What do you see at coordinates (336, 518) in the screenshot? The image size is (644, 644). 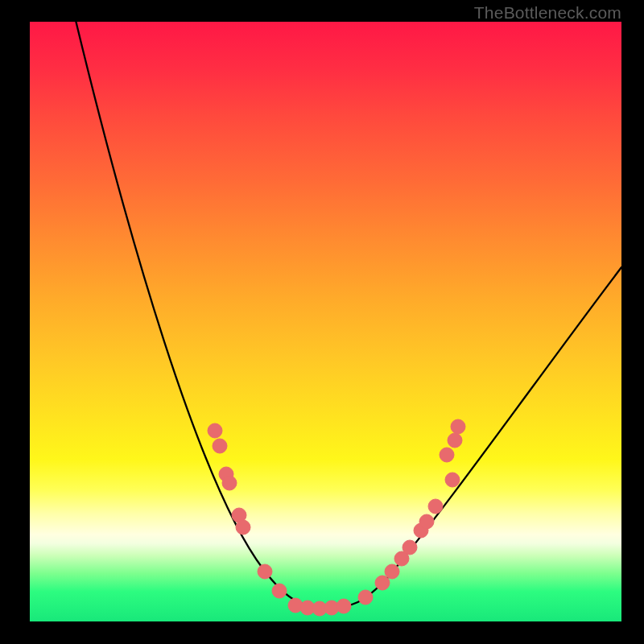 I see `scatter-group` at bounding box center [336, 518].